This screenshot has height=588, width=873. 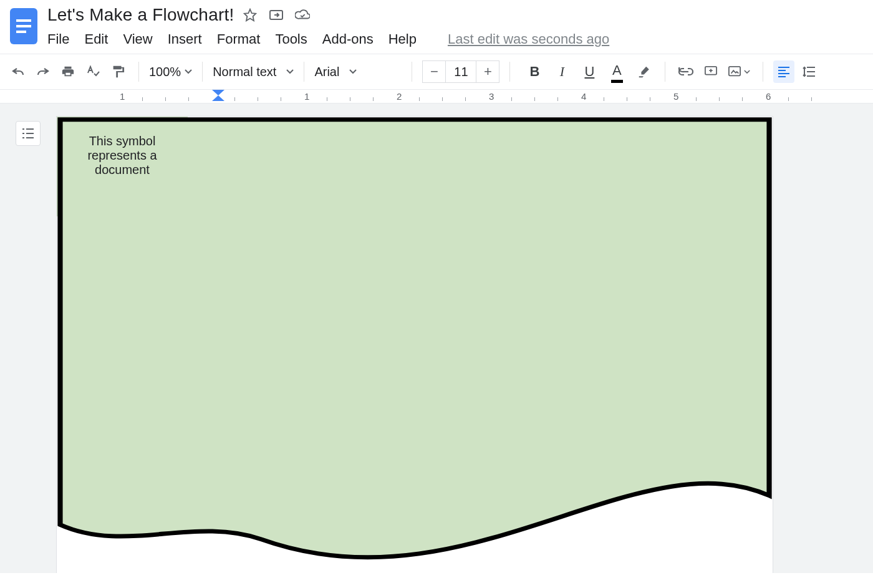 What do you see at coordinates (491, 96) in the screenshot?
I see `ruler-tick: 3` at bounding box center [491, 96].